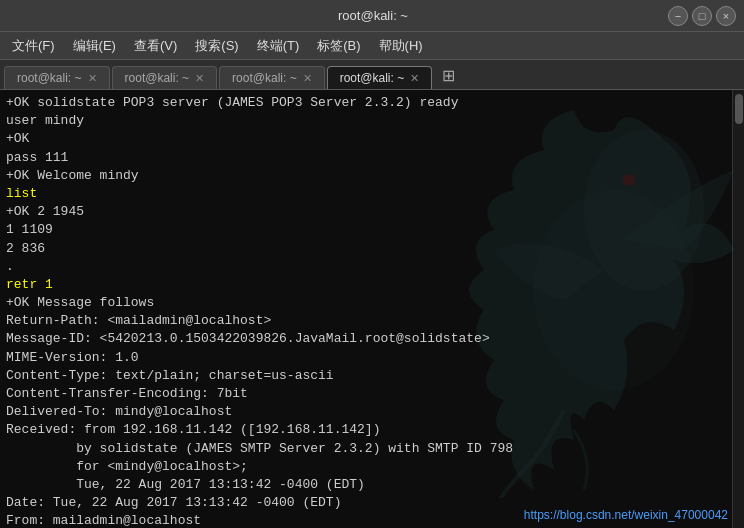 This screenshot has width=744, height=528. Describe the element at coordinates (448, 76) in the screenshot. I see `new-tab-button: ⊞` at that location.